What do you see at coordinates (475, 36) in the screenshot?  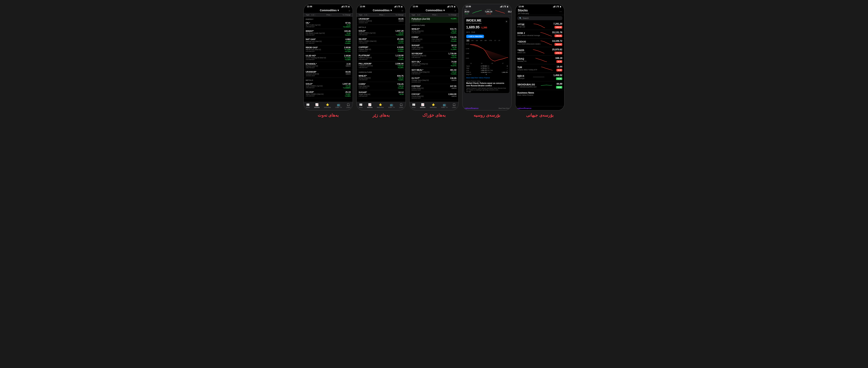 I see `watchlist-button: + Add to Watchlist` at bounding box center [475, 36].